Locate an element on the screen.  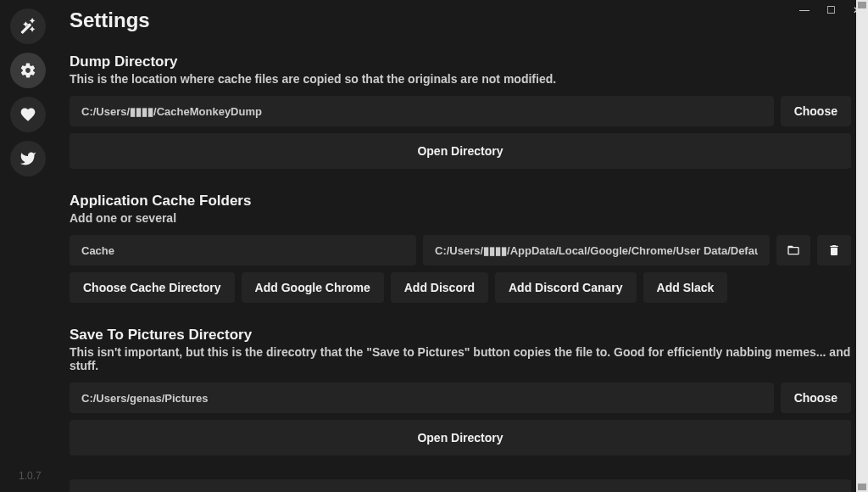
sidebar-wand-button is located at coordinates (28, 26).